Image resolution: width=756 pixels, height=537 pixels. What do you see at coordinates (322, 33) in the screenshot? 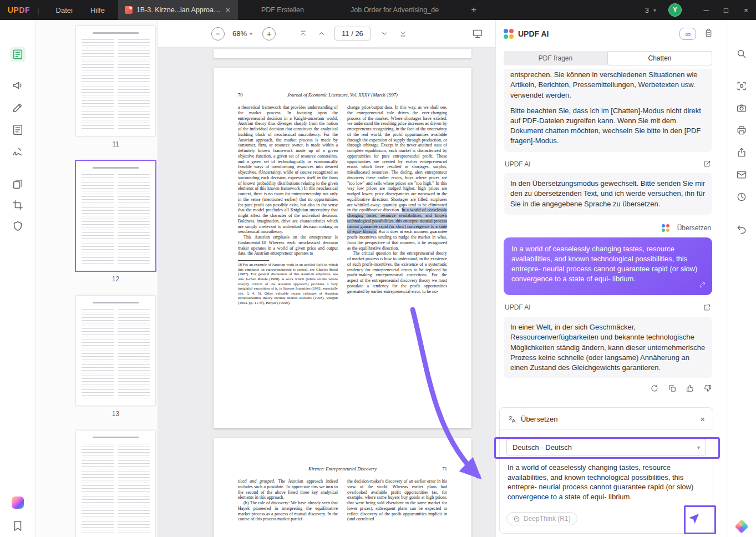
I see `prev-page-button` at bounding box center [322, 33].